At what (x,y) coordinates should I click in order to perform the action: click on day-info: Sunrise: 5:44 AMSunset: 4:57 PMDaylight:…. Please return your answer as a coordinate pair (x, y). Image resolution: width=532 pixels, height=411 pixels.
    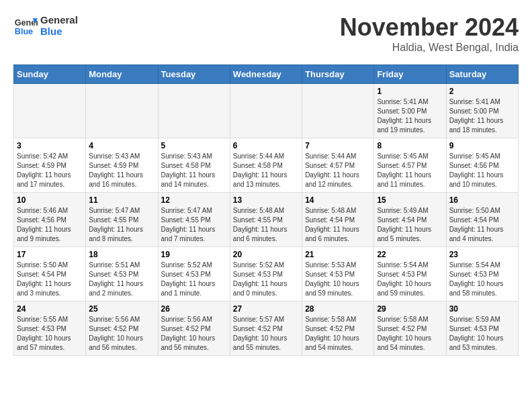
    Looking at the image, I should click on (338, 171).